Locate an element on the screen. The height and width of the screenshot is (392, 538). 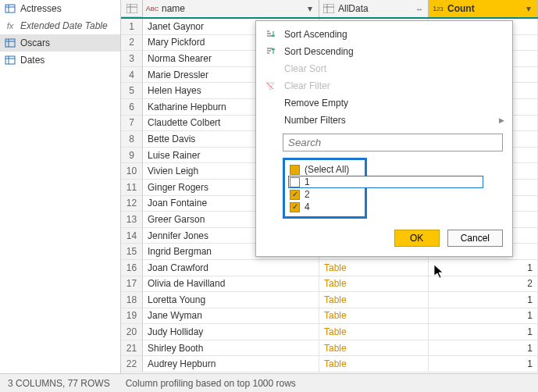
name-cell: Olivia de Havilland is located at coordinates (231, 284).